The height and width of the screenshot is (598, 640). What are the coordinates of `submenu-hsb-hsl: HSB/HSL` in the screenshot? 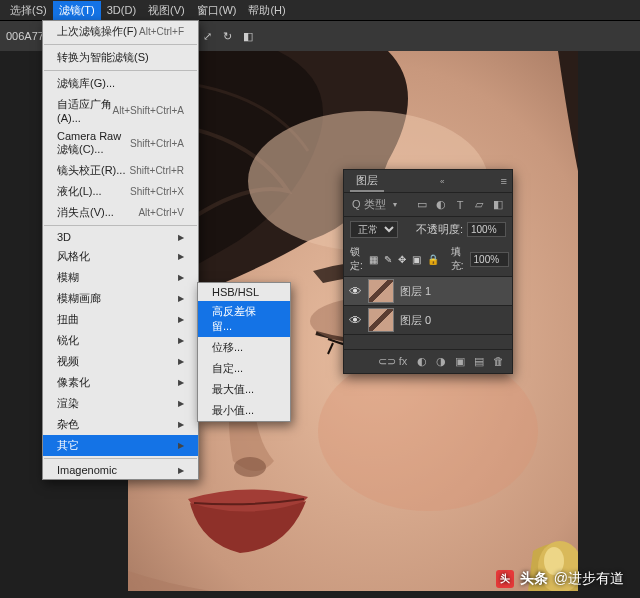 It's located at (244, 292).